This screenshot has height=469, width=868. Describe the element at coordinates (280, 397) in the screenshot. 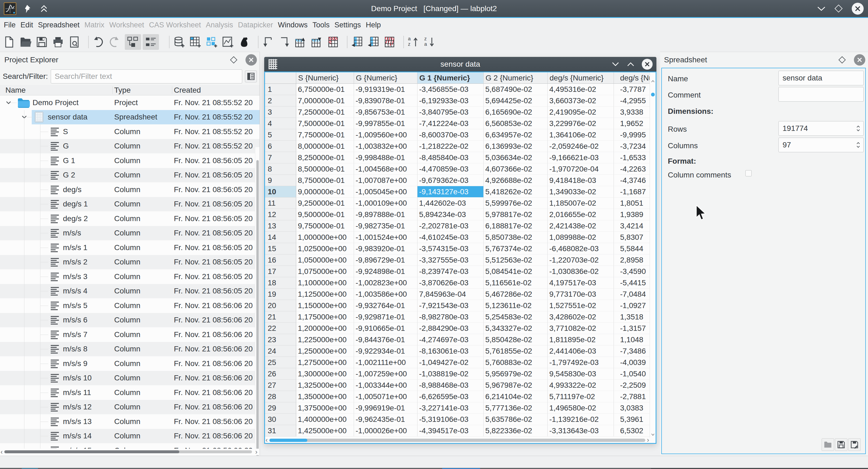

I see `sheet-row-header-28: 28` at that location.